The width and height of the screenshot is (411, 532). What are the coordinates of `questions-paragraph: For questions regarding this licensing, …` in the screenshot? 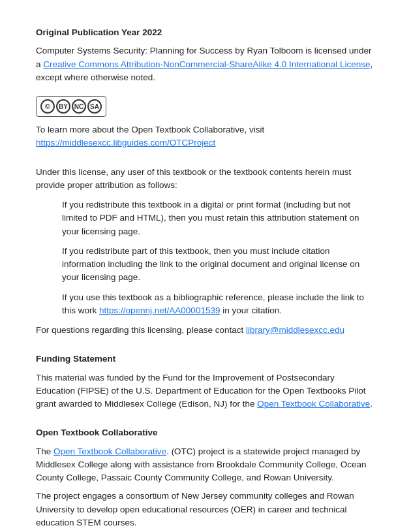 It's located at (206, 330).